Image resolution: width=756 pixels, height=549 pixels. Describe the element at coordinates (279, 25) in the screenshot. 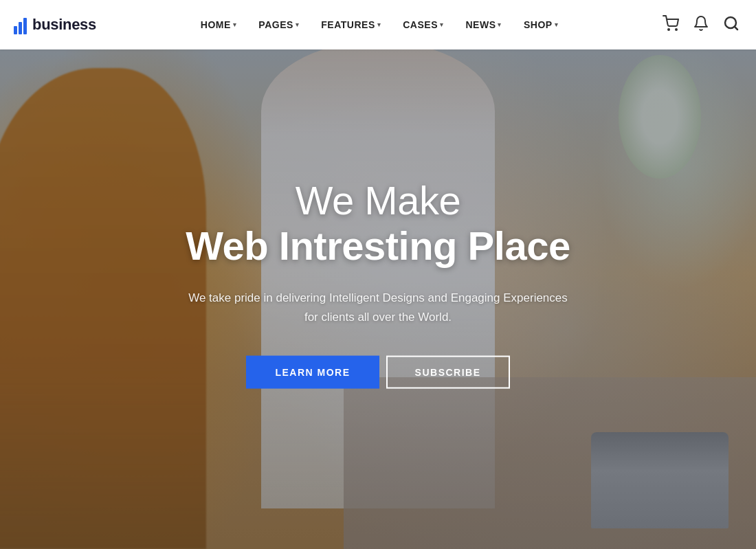

I see `nav-item-pages: PAGES ▾` at that location.